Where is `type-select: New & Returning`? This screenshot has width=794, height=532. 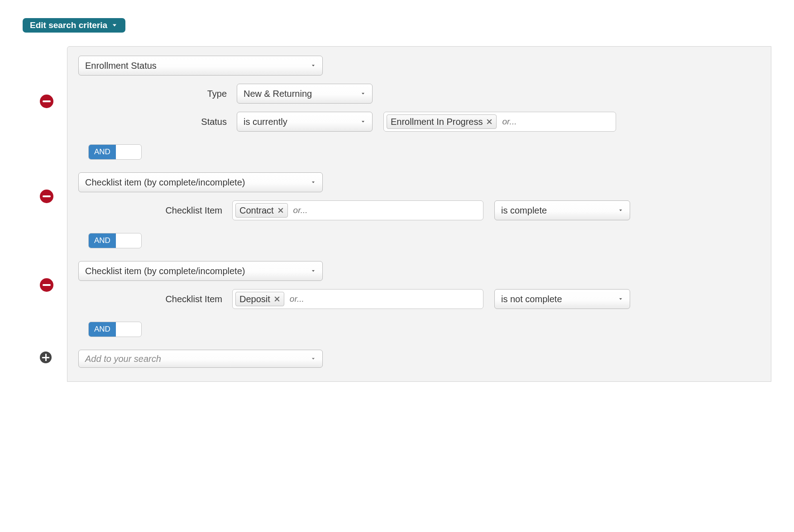 type-select: New & Returning is located at coordinates (305, 94).